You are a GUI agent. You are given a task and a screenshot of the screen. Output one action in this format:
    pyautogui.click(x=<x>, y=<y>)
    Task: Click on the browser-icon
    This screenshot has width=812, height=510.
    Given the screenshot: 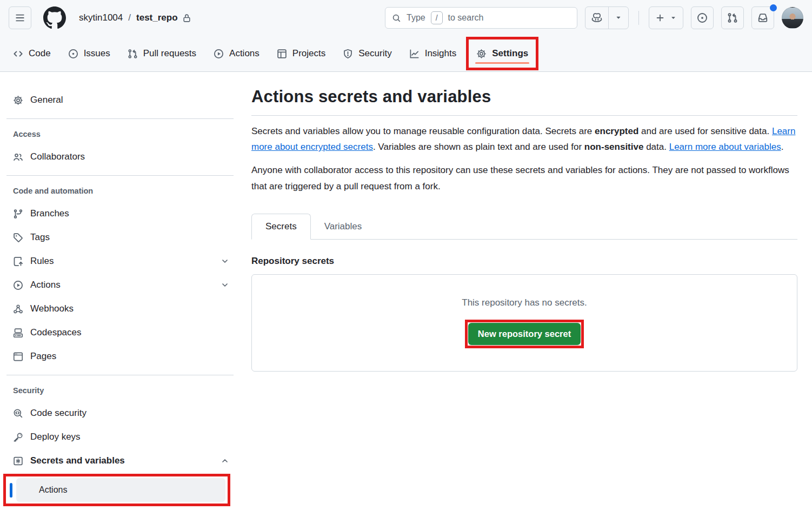 What is the action you would take?
    pyautogui.click(x=18, y=357)
    